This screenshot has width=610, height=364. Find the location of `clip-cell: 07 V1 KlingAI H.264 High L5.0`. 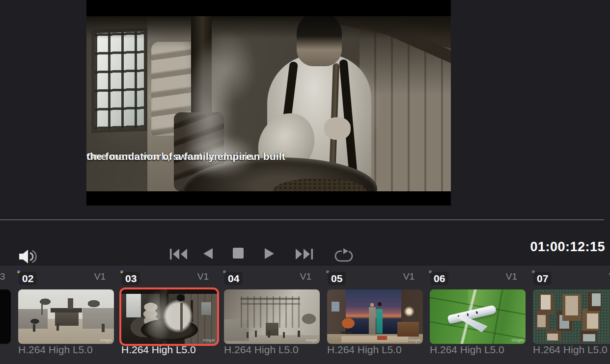

clip-cell: 07 V1 KlingAI H.264 High L5.0 is located at coordinates (571, 315).